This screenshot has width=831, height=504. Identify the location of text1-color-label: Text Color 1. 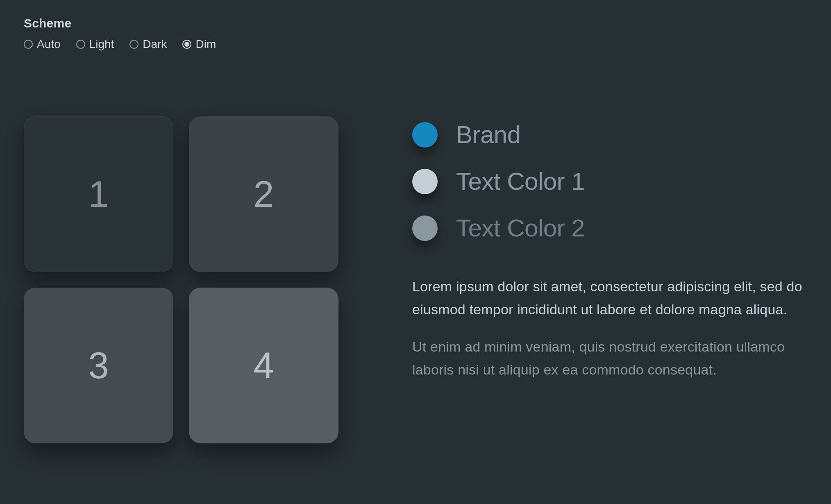
(520, 181).